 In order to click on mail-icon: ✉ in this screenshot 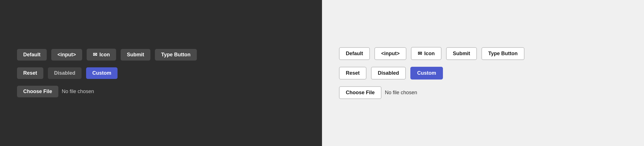, I will do `click(95, 55)`.